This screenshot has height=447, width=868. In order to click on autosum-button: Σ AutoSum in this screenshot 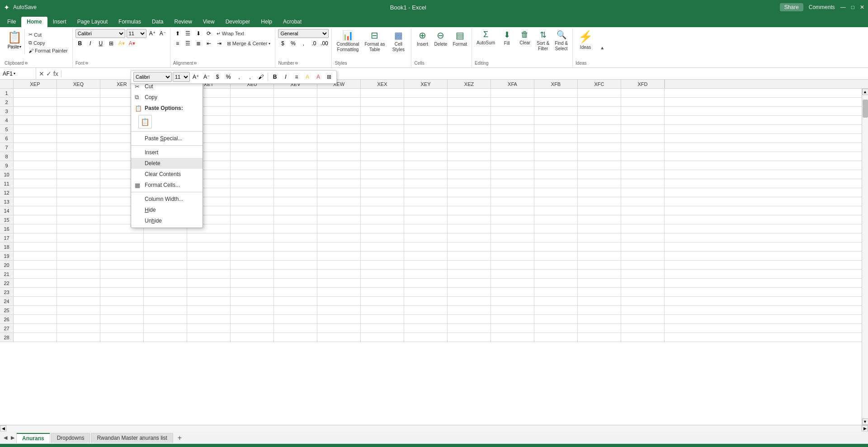, I will do `click(486, 38)`.